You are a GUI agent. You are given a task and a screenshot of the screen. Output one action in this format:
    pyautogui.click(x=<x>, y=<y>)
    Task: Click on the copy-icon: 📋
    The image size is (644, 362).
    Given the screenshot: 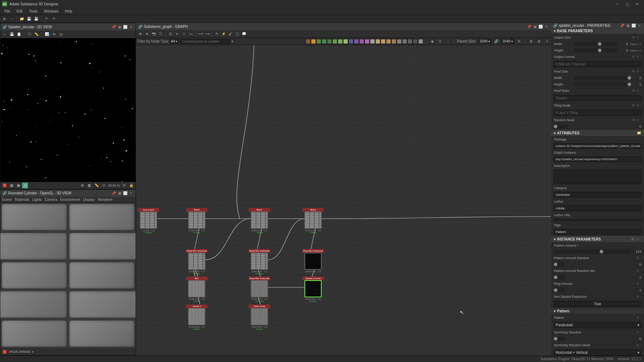 What is the action you would take?
    pyautogui.click(x=19, y=34)
    